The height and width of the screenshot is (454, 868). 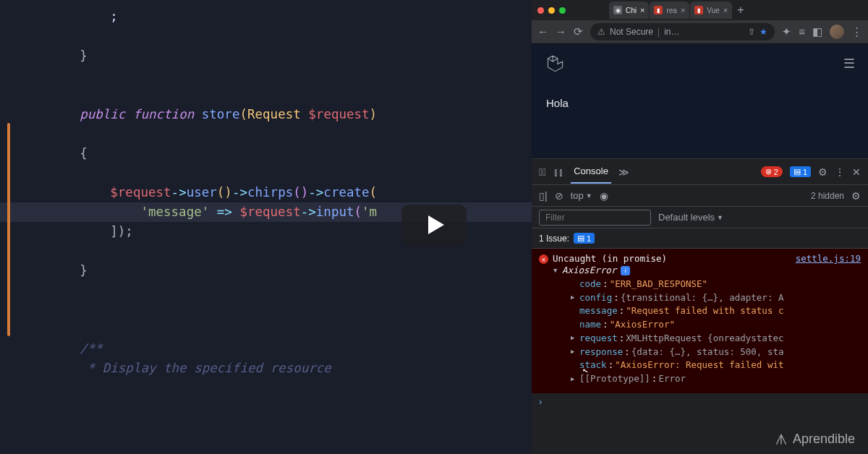 What do you see at coordinates (671, 32) in the screenshot?
I see `url-text: in…` at bounding box center [671, 32].